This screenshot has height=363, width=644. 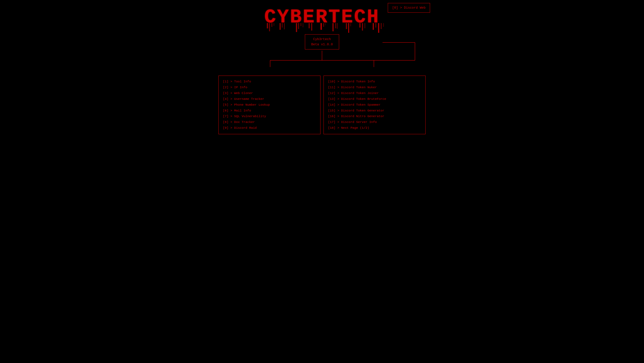 I want to click on title-wrapper: CYBERTECH, so click(x=322, y=18).